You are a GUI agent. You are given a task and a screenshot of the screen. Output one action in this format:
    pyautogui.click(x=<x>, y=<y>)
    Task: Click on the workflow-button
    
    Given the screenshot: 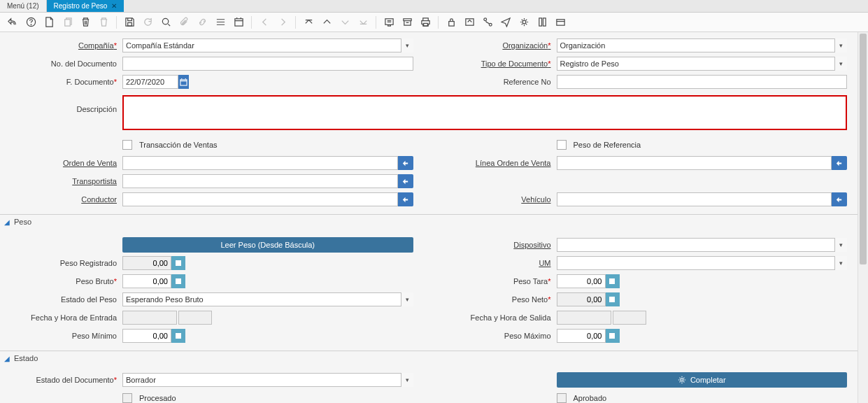 What is the action you would take?
    pyautogui.click(x=488, y=22)
    